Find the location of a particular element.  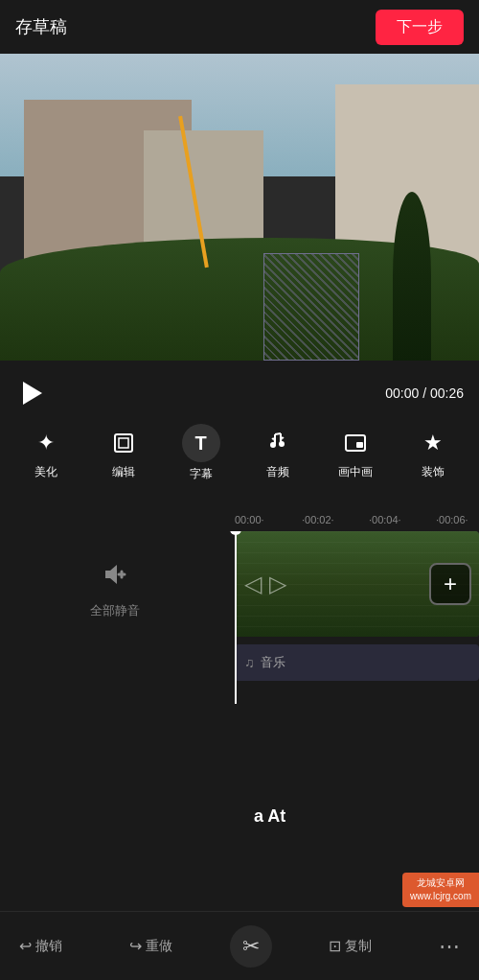

music-track-label: 音乐 is located at coordinates (273, 663).